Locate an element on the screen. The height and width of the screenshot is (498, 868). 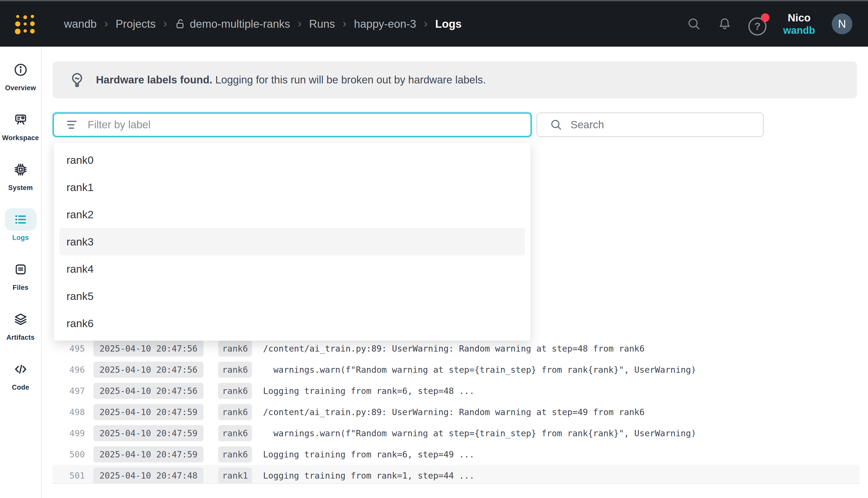
dropdown-option: rank2 is located at coordinates (292, 214).